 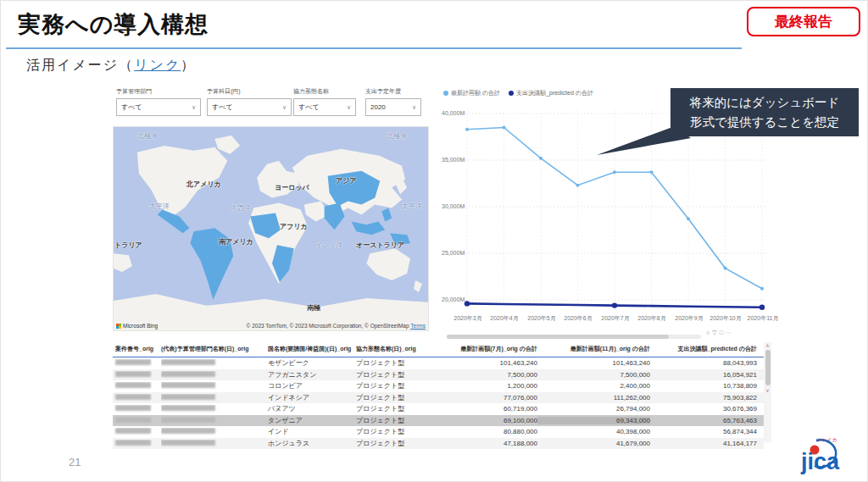 What do you see at coordinates (487, 349) in the screenshot?
I see `column-header: 最新計画額(7月)_orig の合計` at bounding box center [487, 349].